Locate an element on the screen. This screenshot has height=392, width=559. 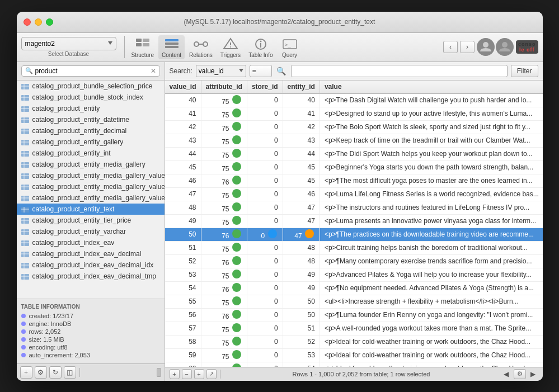
col-value_id: value_id is located at coordinates (184, 87).